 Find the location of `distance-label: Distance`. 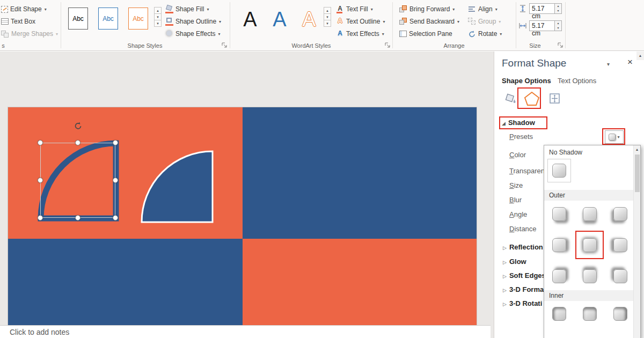

distance-label: Distance is located at coordinates (523, 229).